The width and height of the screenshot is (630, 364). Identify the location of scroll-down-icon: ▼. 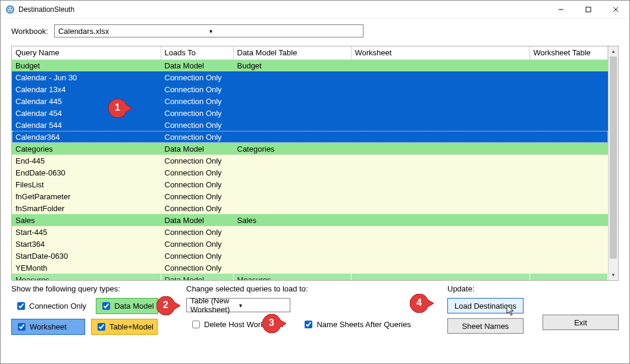
(613, 275).